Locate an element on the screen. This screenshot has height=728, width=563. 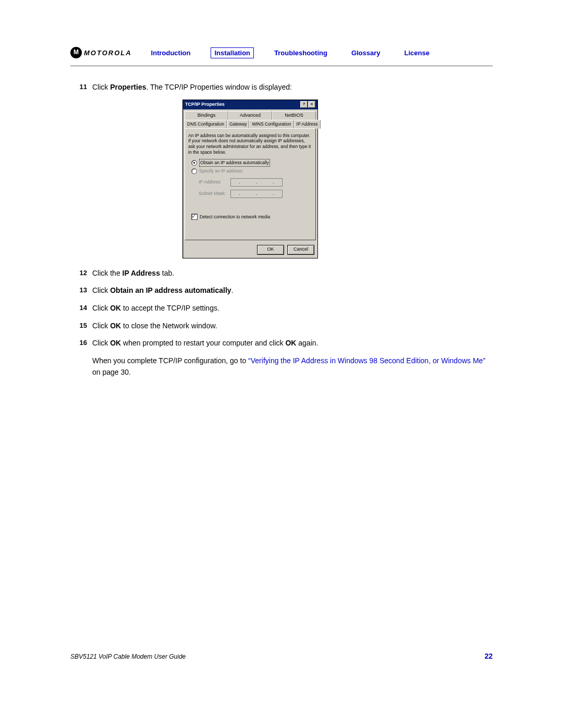
radio-obtain-auto: Obtain an IP address automatically is located at coordinates (252, 163).